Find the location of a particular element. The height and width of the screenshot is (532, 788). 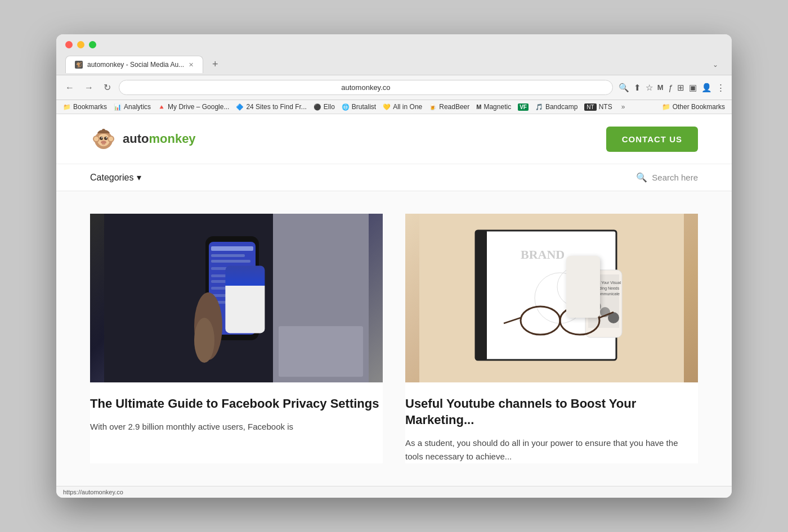

bookmark-label: NTS is located at coordinates (606, 107).